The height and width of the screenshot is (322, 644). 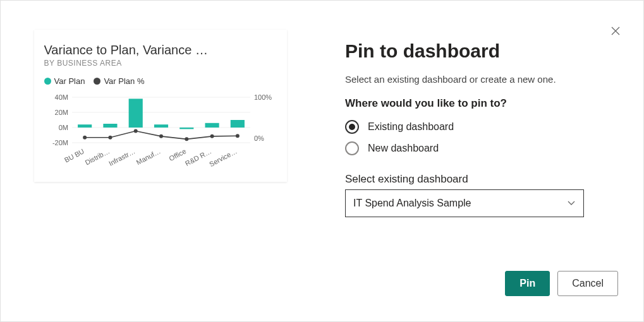 What do you see at coordinates (124, 81) in the screenshot?
I see `legend-label: Var Plan %` at bounding box center [124, 81].